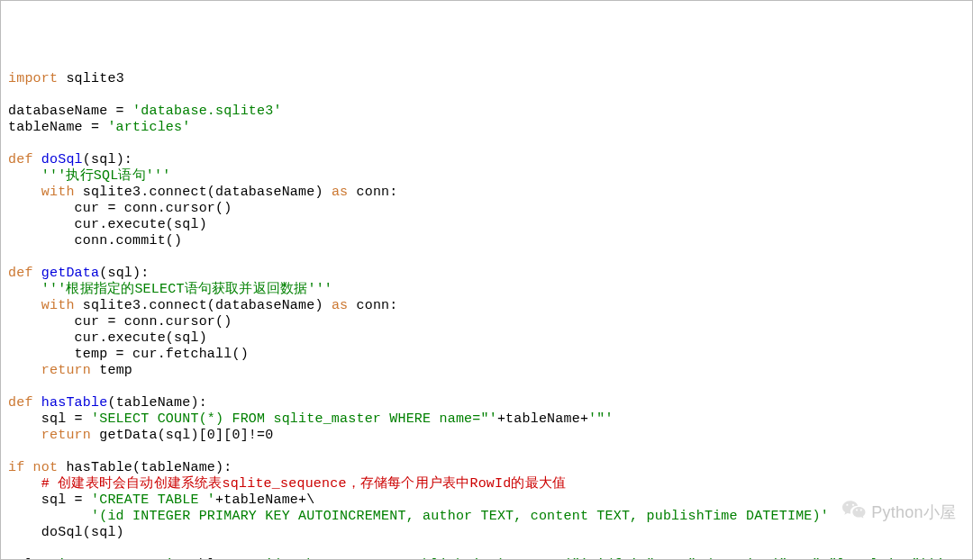  I want to click on code-line: def doSql(sql):, so click(486, 160).